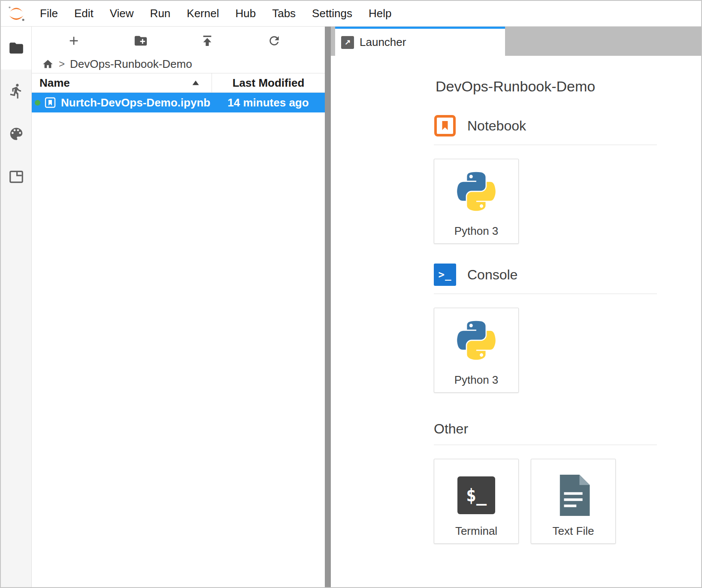  What do you see at coordinates (49, 14) in the screenshot?
I see `menu-file: File` at bounding box center [49, 14].